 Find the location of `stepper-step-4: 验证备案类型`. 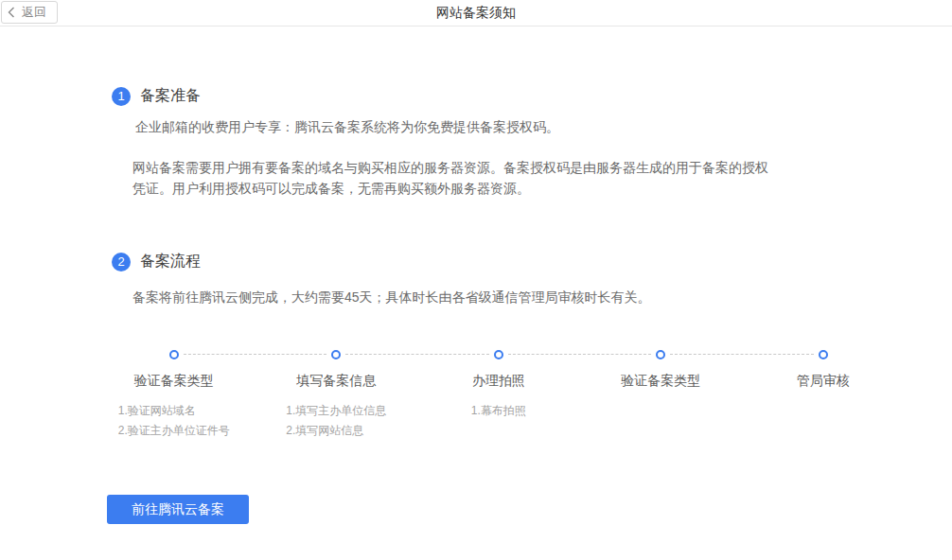

stepper-step-4: 验证备案类型 is located at coordinates (661, 395).